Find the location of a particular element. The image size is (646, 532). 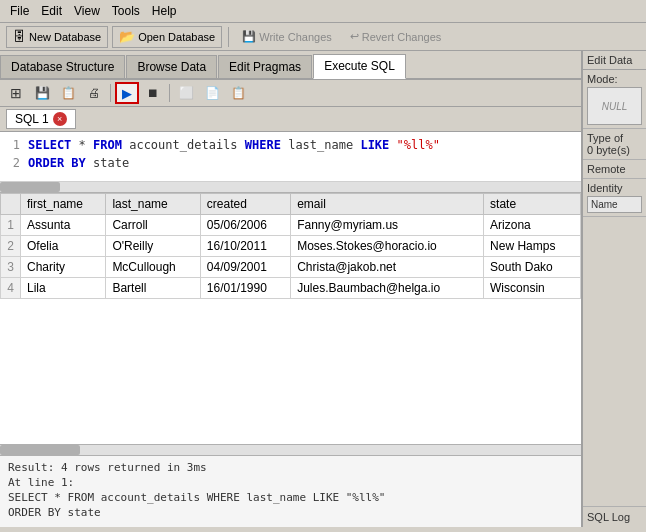

open-sql-btn: ⊞ is located at coordinates (16, 93).